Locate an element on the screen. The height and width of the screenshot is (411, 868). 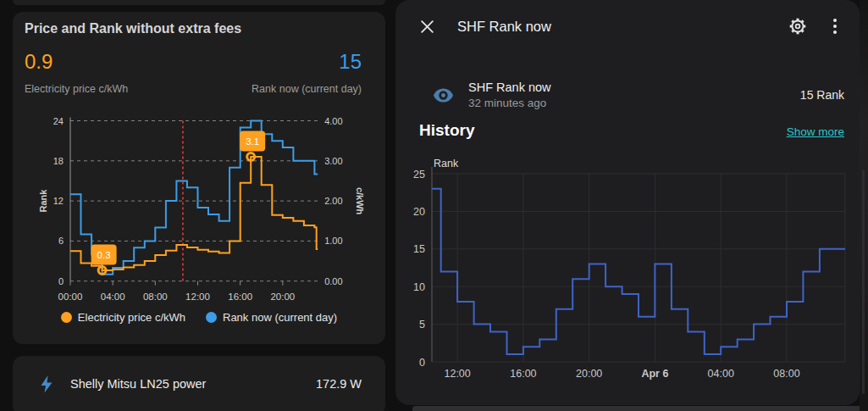
power-entity-value: 172.9 W is located at coordinates (339, 384).